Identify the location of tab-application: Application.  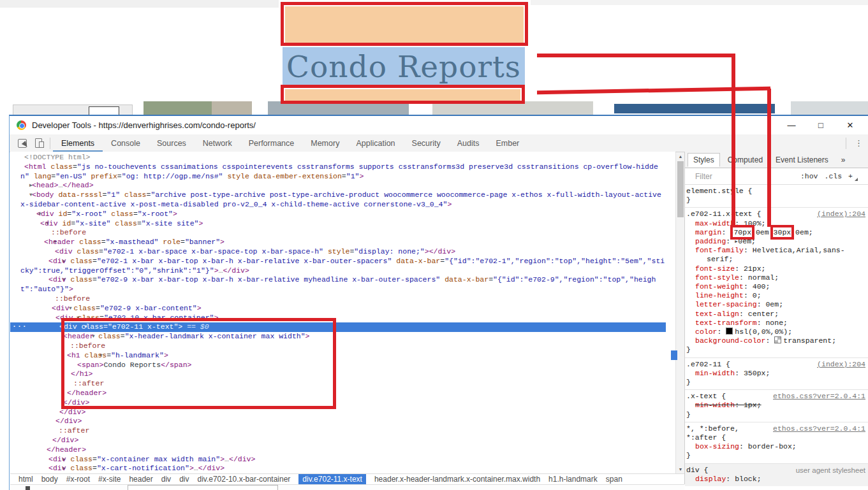
(375, 143).